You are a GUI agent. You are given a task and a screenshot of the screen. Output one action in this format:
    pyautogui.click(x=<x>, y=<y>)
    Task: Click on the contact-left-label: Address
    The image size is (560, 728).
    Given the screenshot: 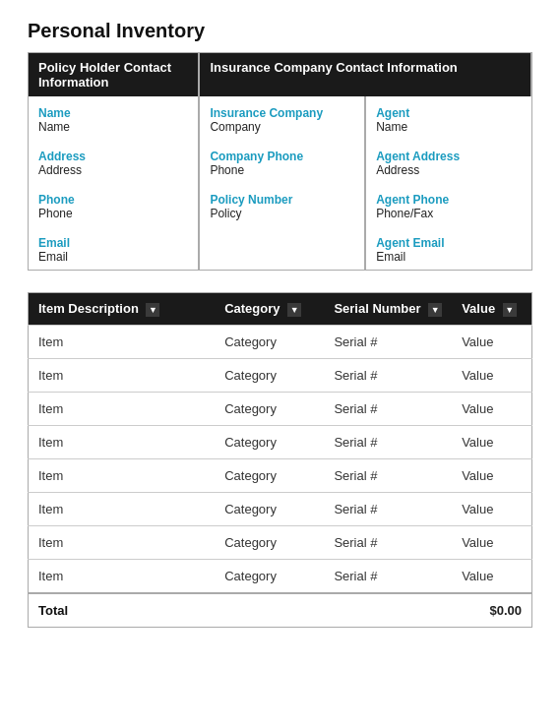 What is the action you would take?
    pyautogui.click(x=113, y=156)
    